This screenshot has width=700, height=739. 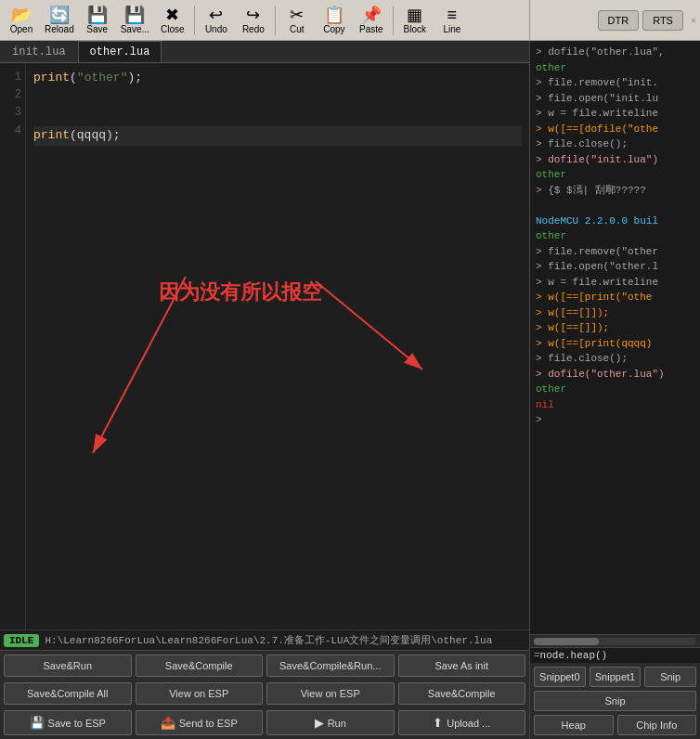 What do you see at coordinates (39, 52) in the screenshot?
I see `tab-init-lua: init.lua` at bounding box center [39, 52].